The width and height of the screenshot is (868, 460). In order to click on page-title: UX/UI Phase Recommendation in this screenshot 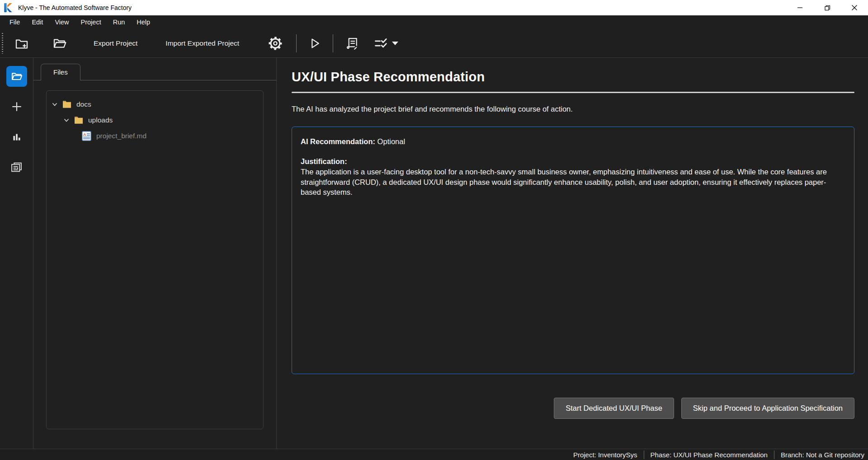, I will do `click(573, 77)`.